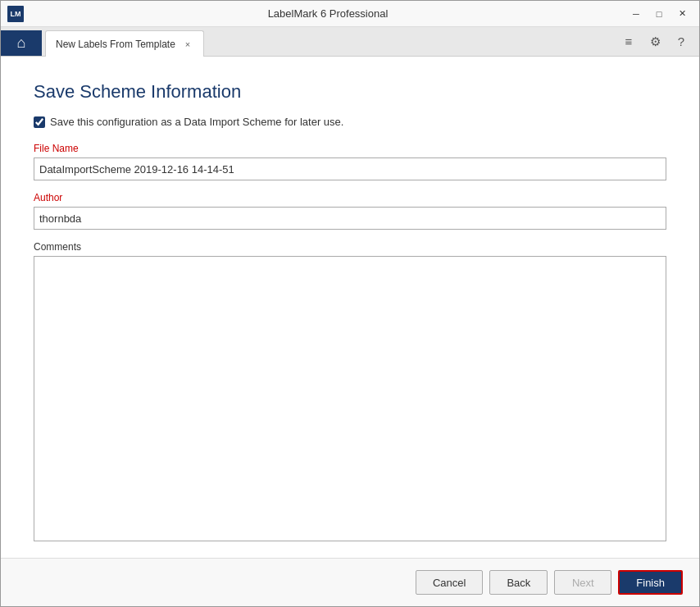  Describe the element at coordinates (583, 582) in the screenshot. I see `next-button: Next` at that location.